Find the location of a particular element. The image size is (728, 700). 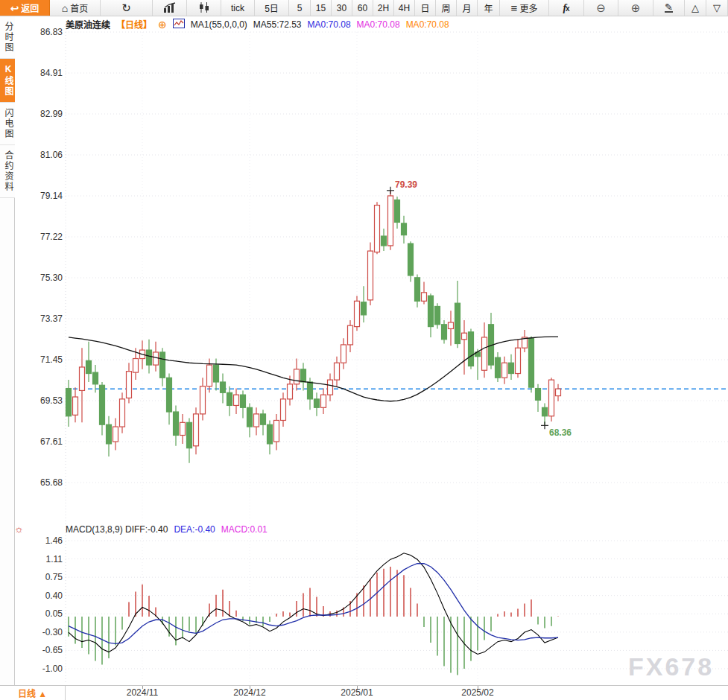

expand-up-button: △ is located at coordinates (696, 7).